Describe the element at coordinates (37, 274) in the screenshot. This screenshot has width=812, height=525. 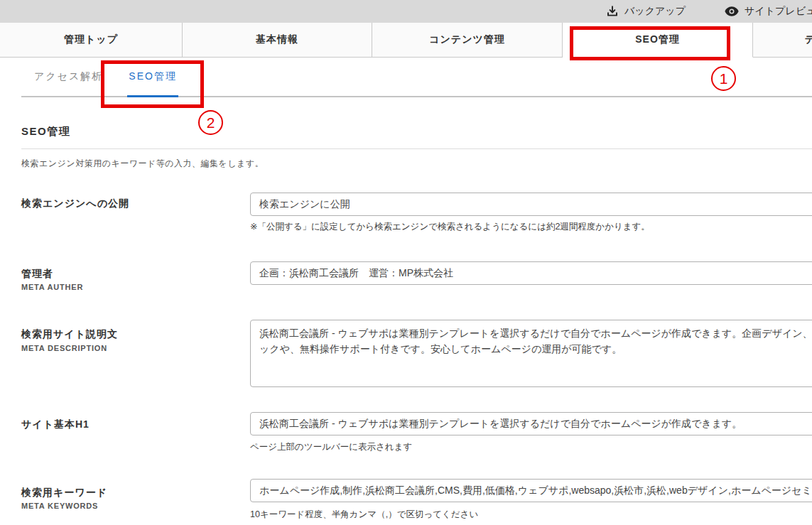
I see `author-field-label: 管理者` at that location.